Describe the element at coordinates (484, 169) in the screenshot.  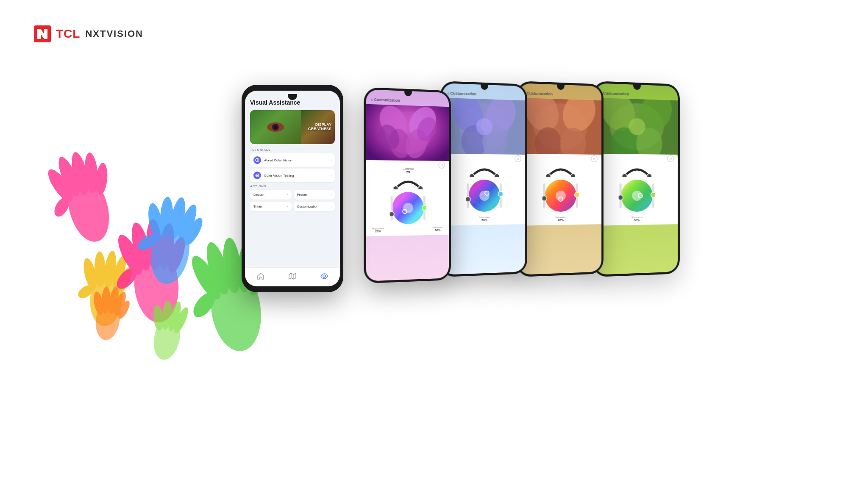
I see `contrast-arc-blue` at that location.